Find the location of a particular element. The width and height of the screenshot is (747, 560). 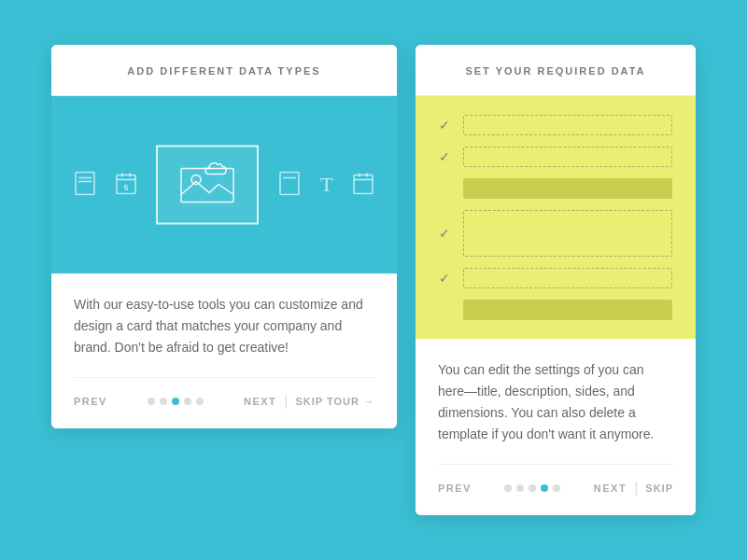

checkmark-1: ✓ is located at coordinates (446, 125).